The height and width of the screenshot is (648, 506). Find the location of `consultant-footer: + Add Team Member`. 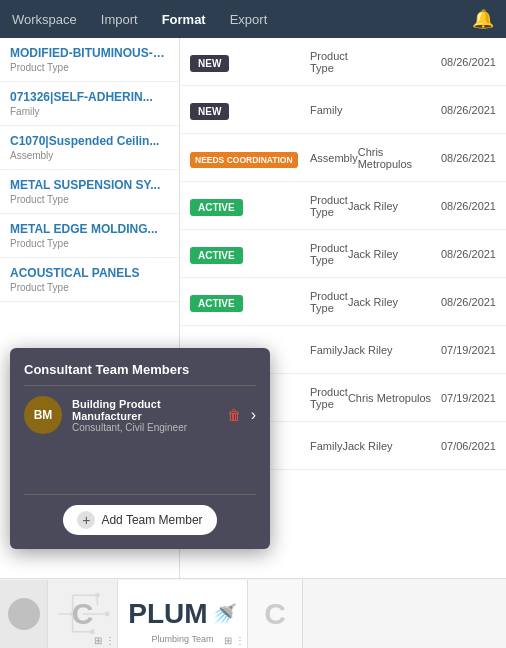

consultant-footer: + Add Team Member is located at coordinates (140, 514).